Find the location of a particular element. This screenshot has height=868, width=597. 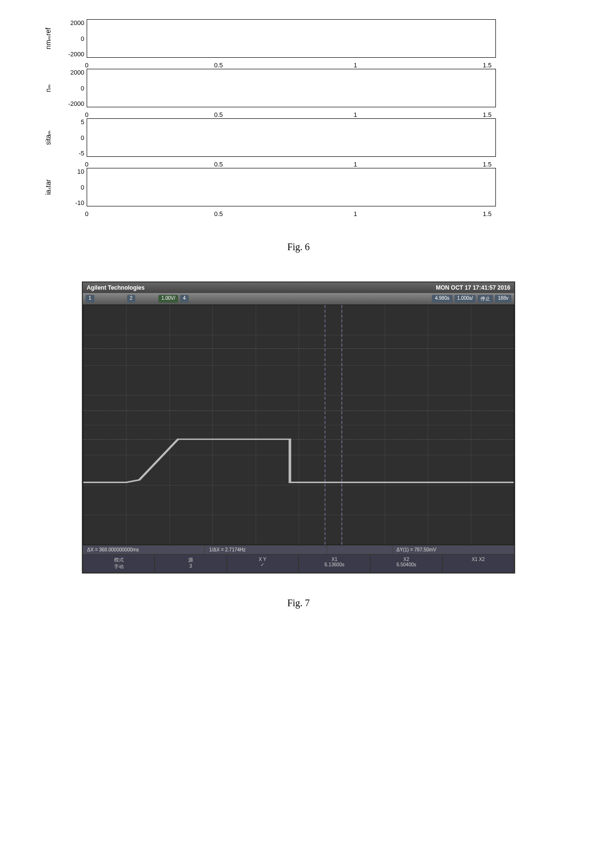

chart-nm: nₘ 2000 0 -2000 is located at coordinates (274, 88).